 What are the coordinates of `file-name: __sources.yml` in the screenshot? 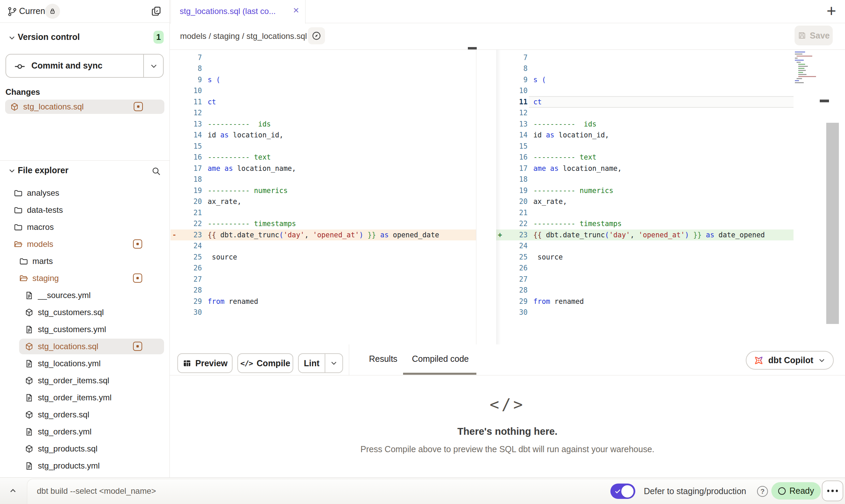 It's located at (64, 295).